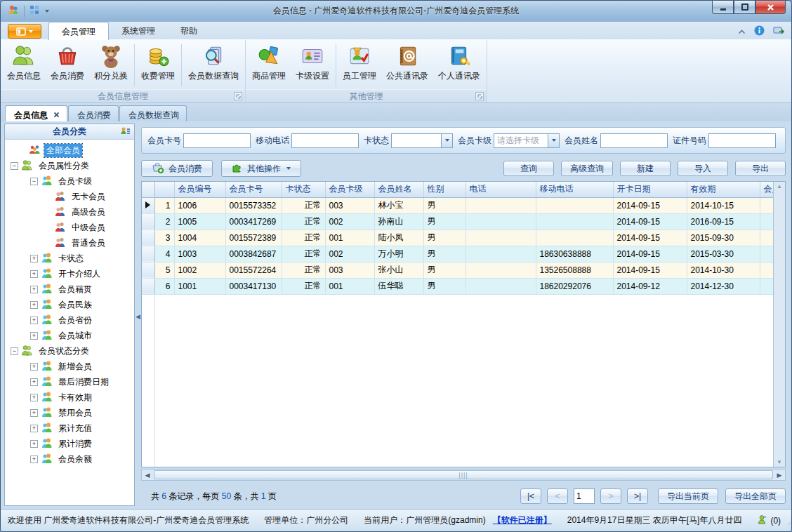 Image resolution: width=792 pixels, height=532 pixels. I want to click on horizontal-scrollbar: ◀ |||| ▶, so click(463, 474).